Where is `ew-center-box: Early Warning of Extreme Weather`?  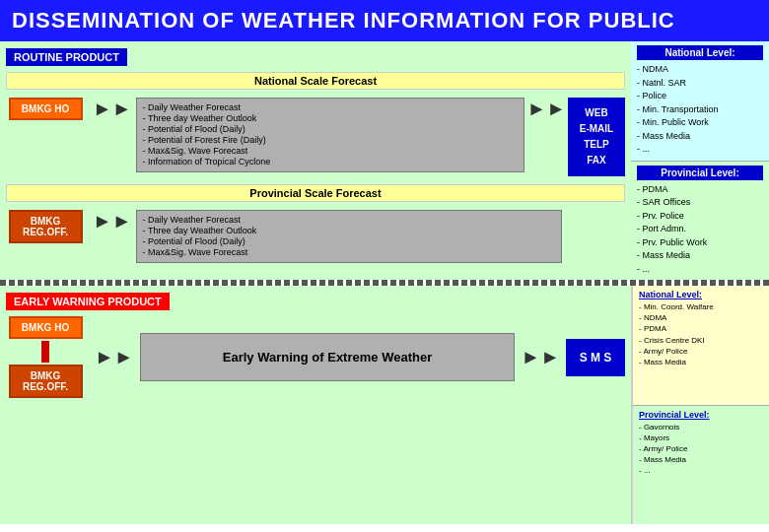
ew-center-box: Early Warning of Extreme Weather is located at coordinates (327, 357).